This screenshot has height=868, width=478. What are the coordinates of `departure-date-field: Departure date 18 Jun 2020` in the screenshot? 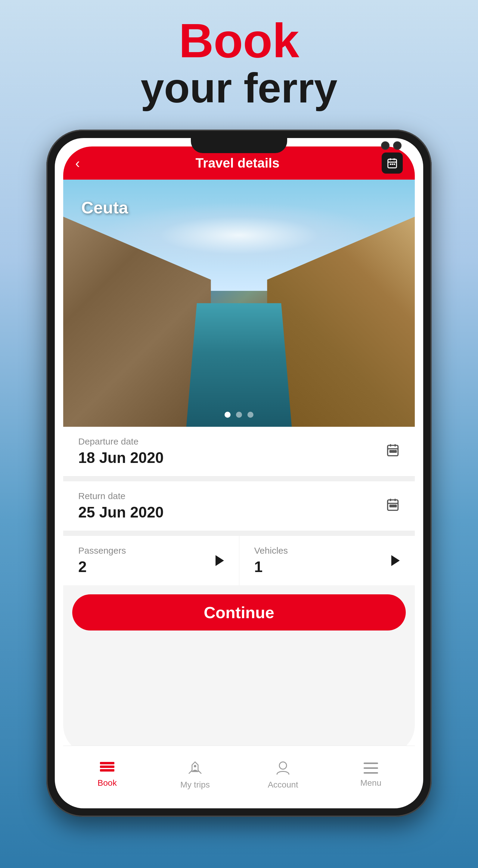 It's located at (239, 452).